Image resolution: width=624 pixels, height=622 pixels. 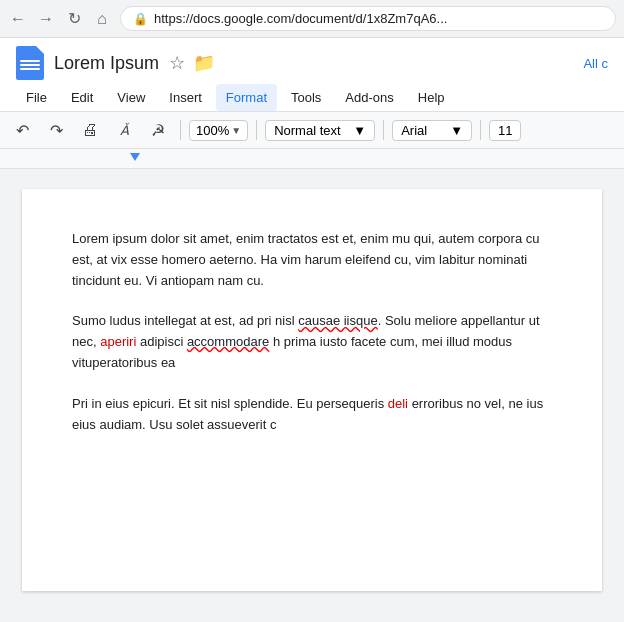 I want to click on ruler-inner, so click(x=312, y=158).